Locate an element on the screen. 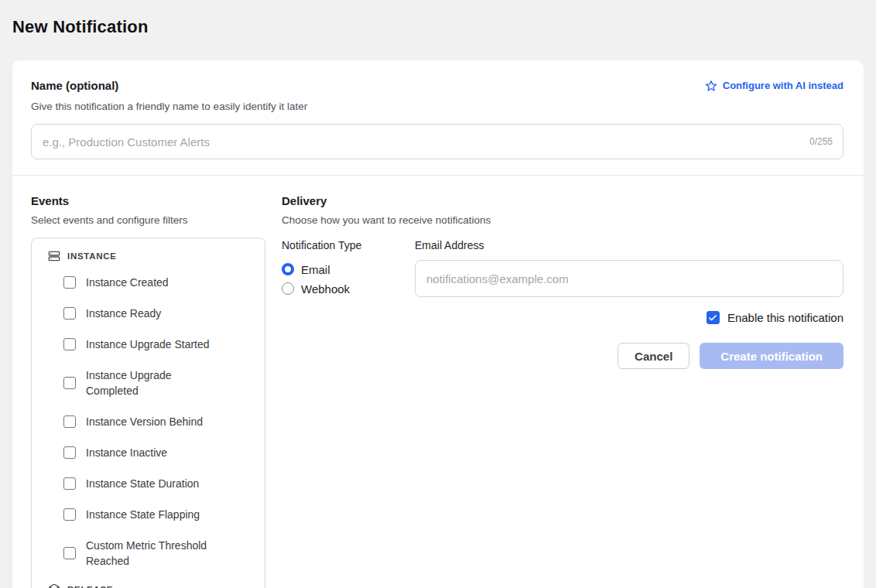  event-item-instance-state-flapping: Instance State Flapping is located at coordinates (159, 514).